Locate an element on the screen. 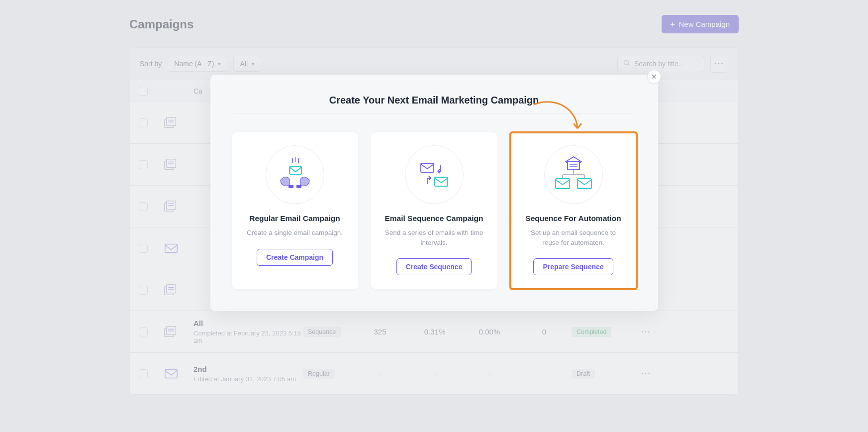 The width and height of the screenshot is (868, 432). select-all-checkbox is located at coordinates (143, 91).